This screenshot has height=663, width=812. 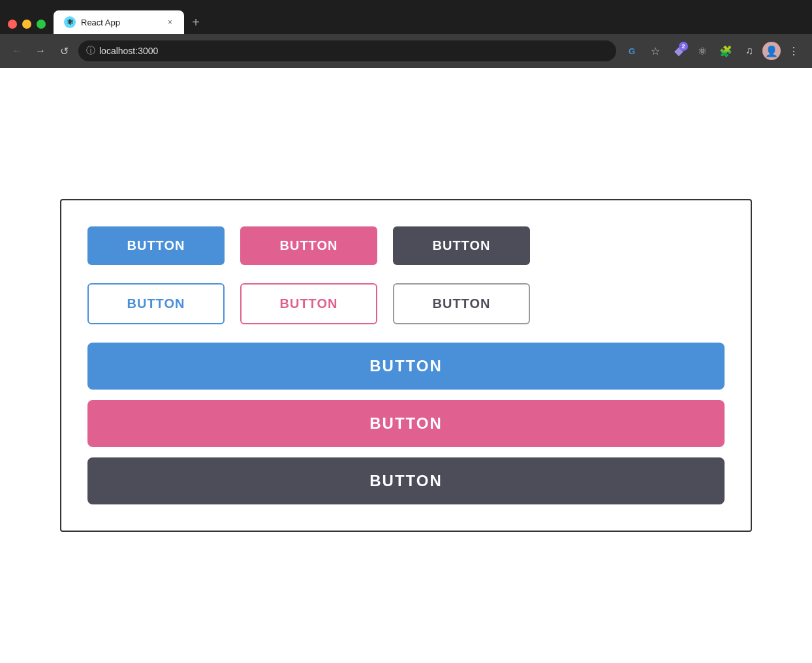 I want to click on bookmark-button: ☆, so click(x=655, y=51).